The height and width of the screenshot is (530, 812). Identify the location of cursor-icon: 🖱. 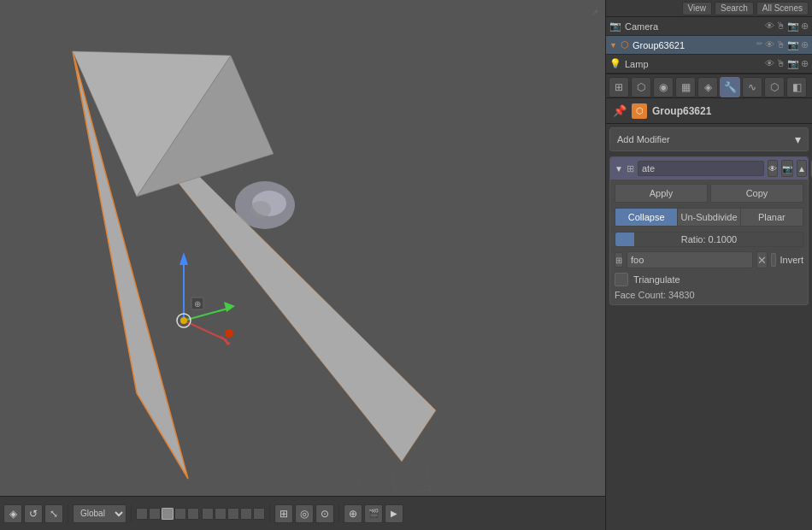
(781, 26).